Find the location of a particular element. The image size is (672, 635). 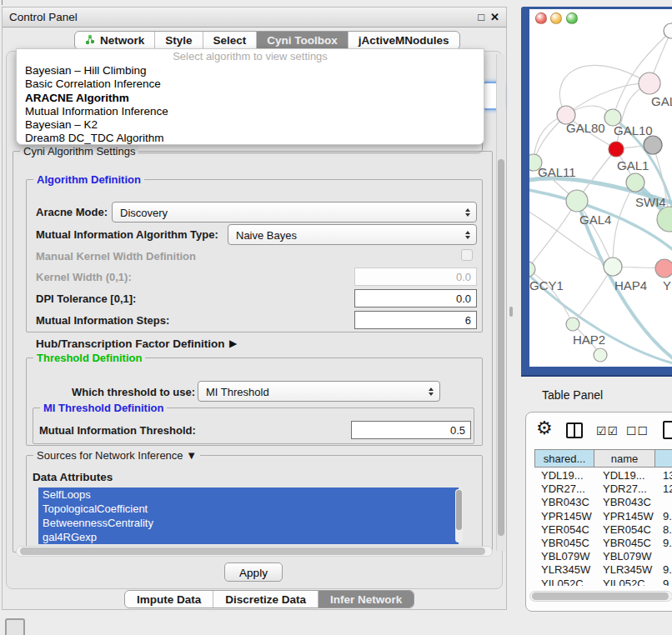

network-node-label: GCY1 is located at coordinates (547, 285).